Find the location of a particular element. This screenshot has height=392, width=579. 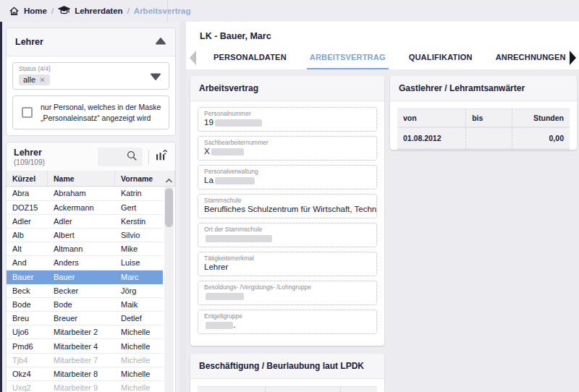

scroll-up-icon is located at coordinates (169, 180).